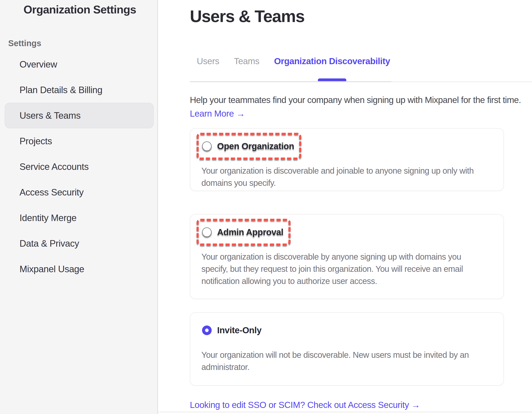 The width and height of the screenshot is (532, 414). I want to click on sidebar-item-users-teams: Users & Teams, so click(79, 115).